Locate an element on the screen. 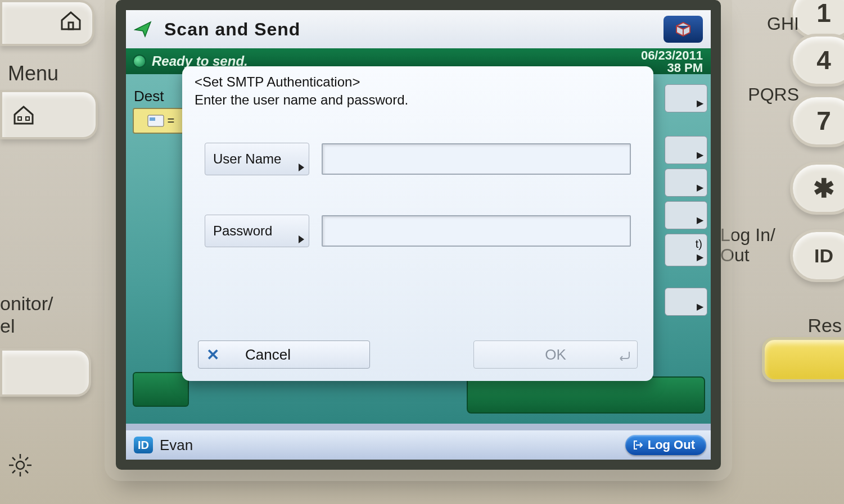 The height and width of the screenshot is (504, 844). cancel-button-label: Cancel is located at coordinates (268, 355).